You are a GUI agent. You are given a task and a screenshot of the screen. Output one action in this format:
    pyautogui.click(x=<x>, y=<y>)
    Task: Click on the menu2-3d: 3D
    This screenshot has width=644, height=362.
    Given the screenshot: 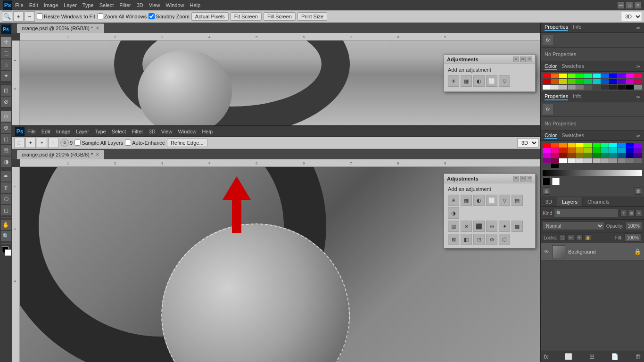 What is the action you would take?
    pyautogui.click(x=152, y=132)
    